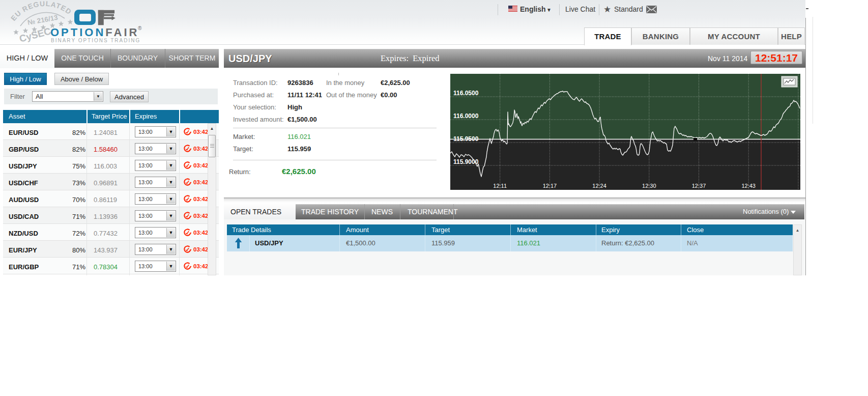 The image size is (868, 396). Describe the element at coordinates (466, 93) in the screenshot. I see `svg-text: 116.0500` at that location.